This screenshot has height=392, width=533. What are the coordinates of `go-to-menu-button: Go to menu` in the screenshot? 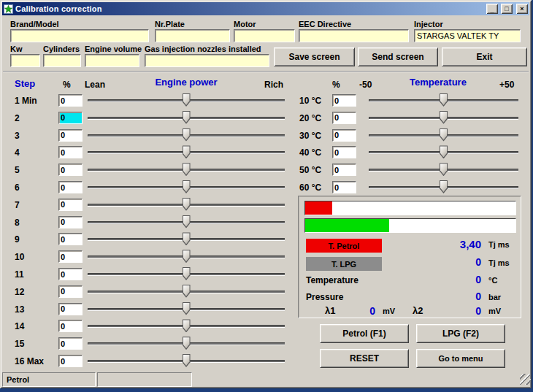 It's located at (461, 358).